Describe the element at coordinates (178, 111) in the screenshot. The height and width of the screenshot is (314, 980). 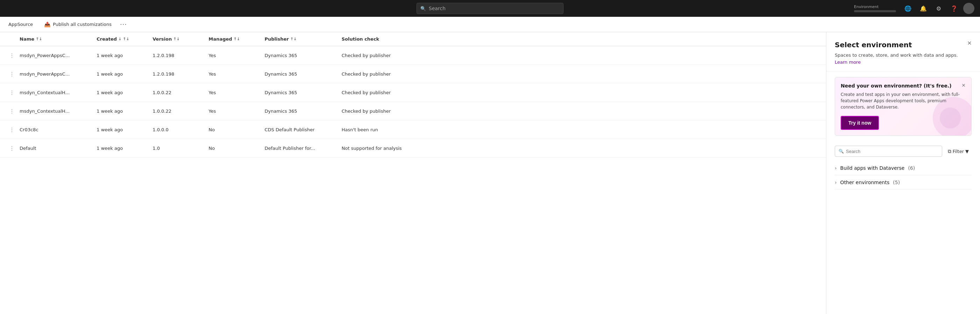
I see `row-version: 1.0.0.22` at that location.